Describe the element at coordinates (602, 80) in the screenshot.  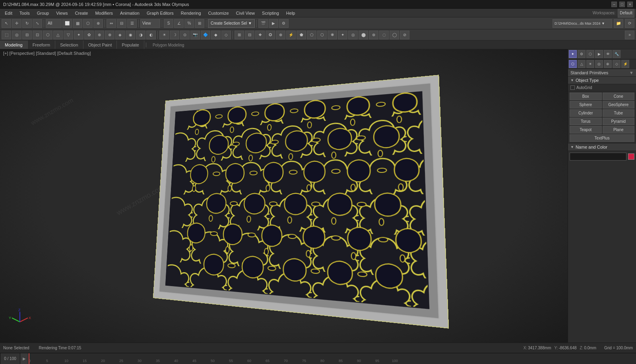
I see `object-type-header: ▼ Object Type` at that location.